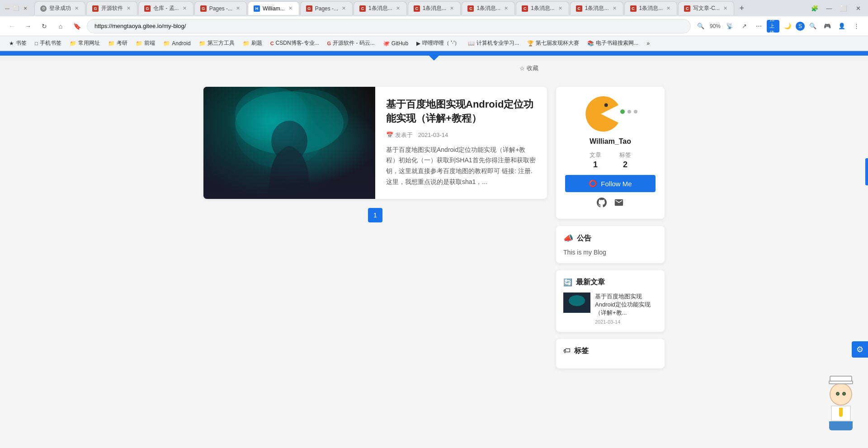 Image resolution: width=868 pixels, height=448 pixels. What do you see at coordinates (290, 8) in the screenshot?
I see `tab-5-close: ✕` at bounding box center [290, 8].